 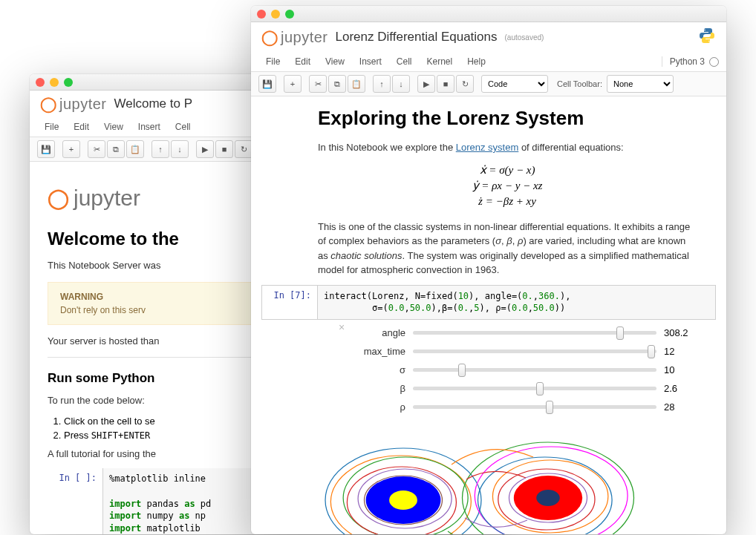 What do you see at coordinates (524, 332) in the screenshot?
I see `slider-row-angle: angle308.2` at bounding box center [524, 332].